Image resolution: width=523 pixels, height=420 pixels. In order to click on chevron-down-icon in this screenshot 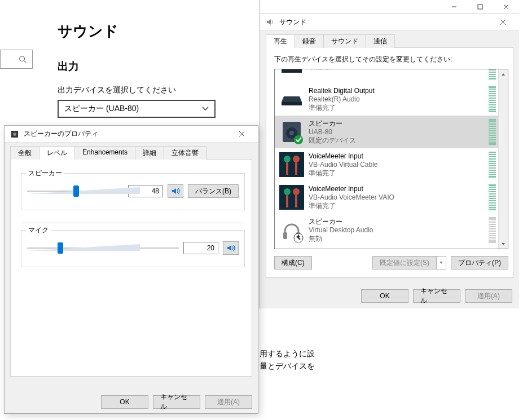, I will do `click(205, 109)`.